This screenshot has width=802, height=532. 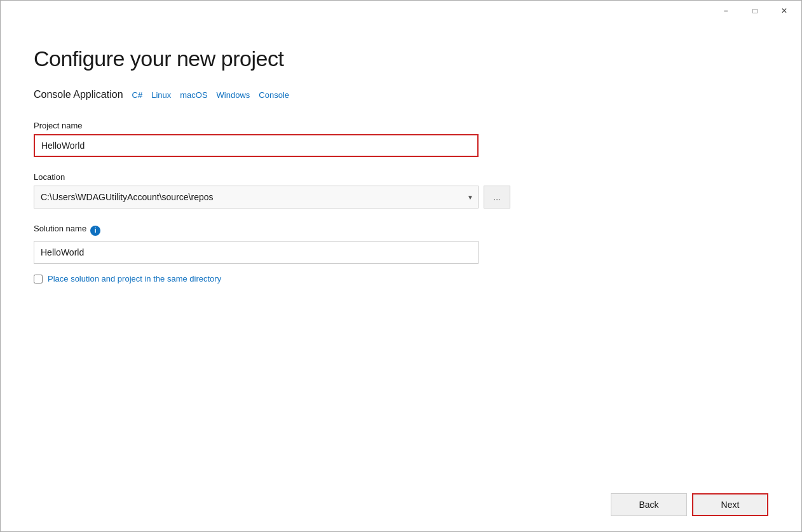 I want to click on project-name-group: Project name, so click(x=401, y=146).